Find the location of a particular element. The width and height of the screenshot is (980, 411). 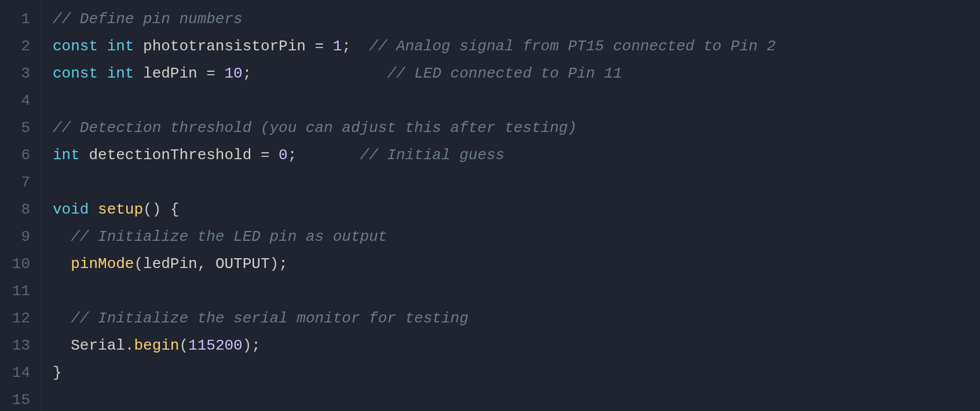

line-number: 4 is located at coordinates (15, 101).